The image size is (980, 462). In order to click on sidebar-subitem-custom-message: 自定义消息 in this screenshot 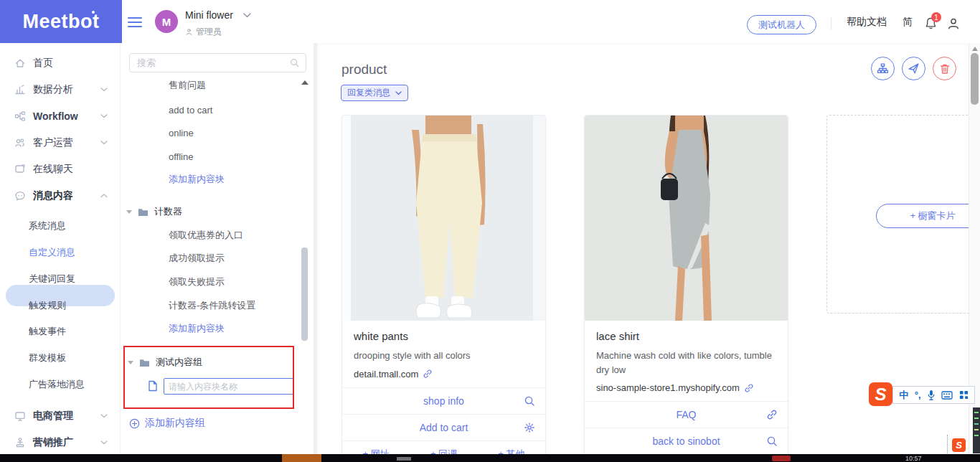, I will do `click(60, 253)`.